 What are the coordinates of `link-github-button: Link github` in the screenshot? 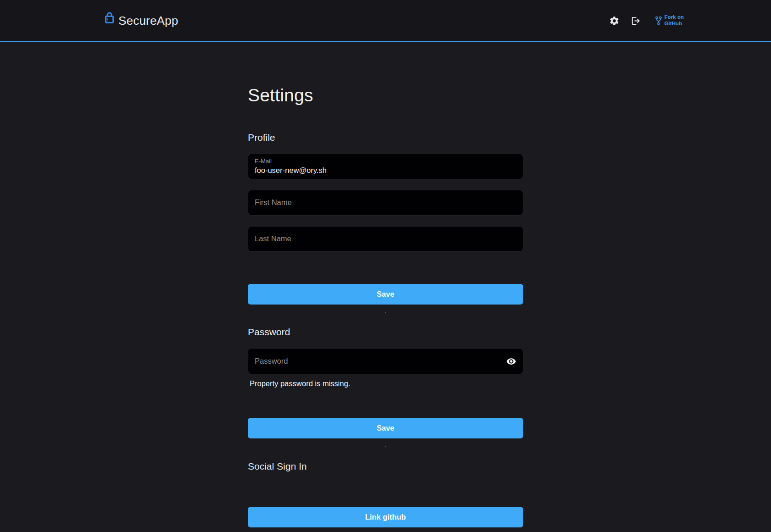 It's located at (386, 517).